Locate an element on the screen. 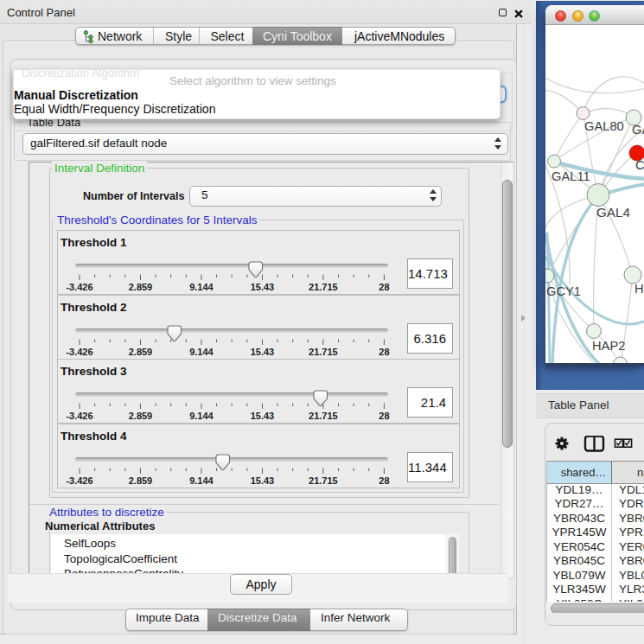 The width and height of the screenshot is (644, 644). svg-text: C is located at coordinates (640, 165).